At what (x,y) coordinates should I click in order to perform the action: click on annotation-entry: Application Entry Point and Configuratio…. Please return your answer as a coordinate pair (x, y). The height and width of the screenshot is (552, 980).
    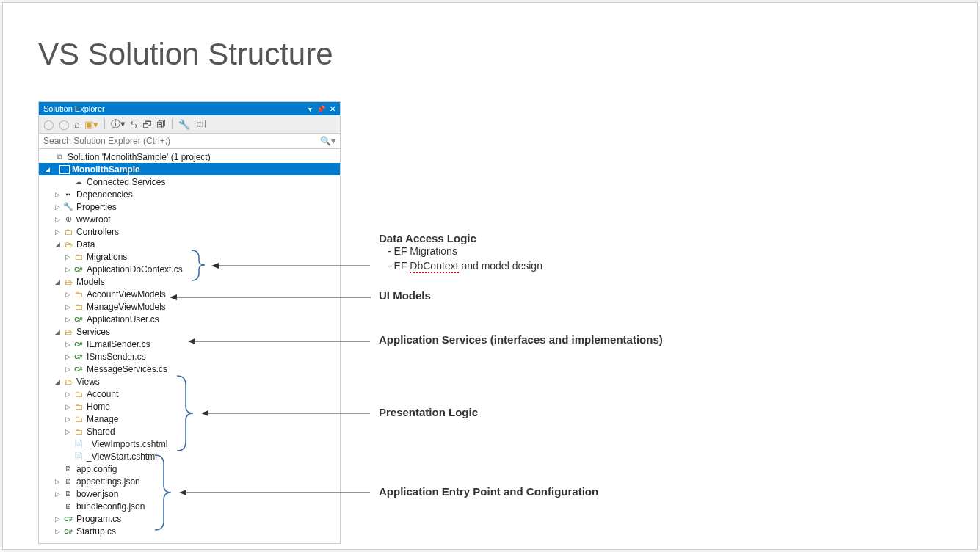
    Looking at the image, I should click on (489, 492).